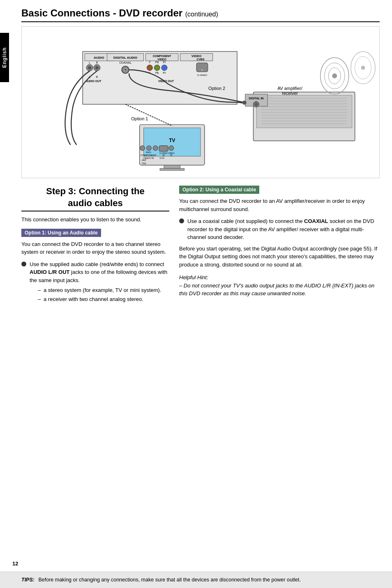 The image size is (392, 588). Describe the element at coordinates (169, 580) in the screenshot. I see `tips-text: Before making or changing any connection…` at that location.